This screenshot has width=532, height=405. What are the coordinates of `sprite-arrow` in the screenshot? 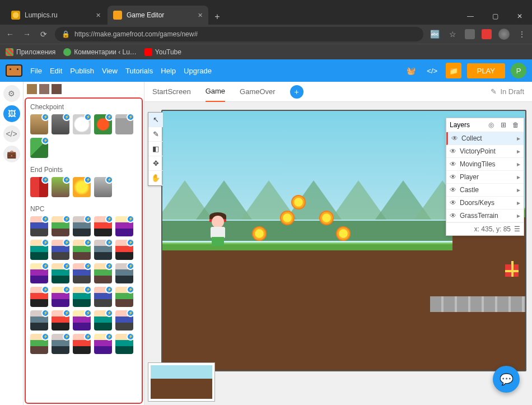 It's located at (39, 148).